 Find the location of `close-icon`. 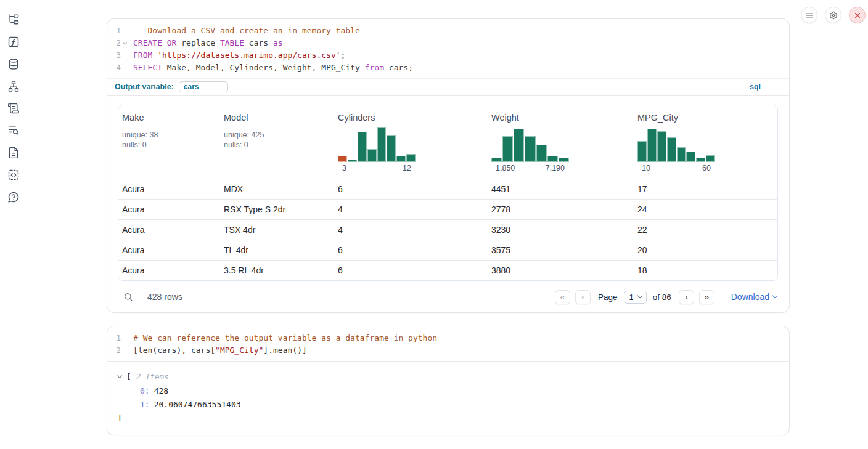

close-icon is located at coordinates (858, 15).